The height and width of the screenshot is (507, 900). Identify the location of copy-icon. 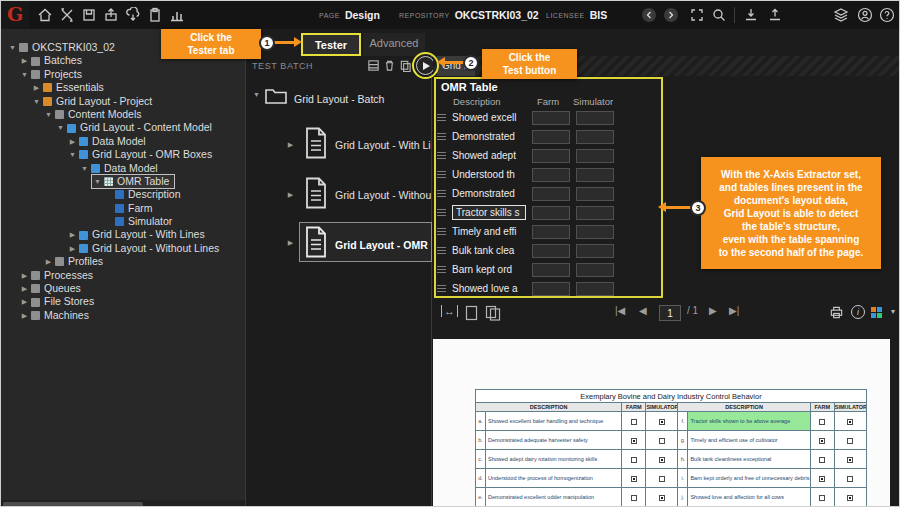
(406, 66).